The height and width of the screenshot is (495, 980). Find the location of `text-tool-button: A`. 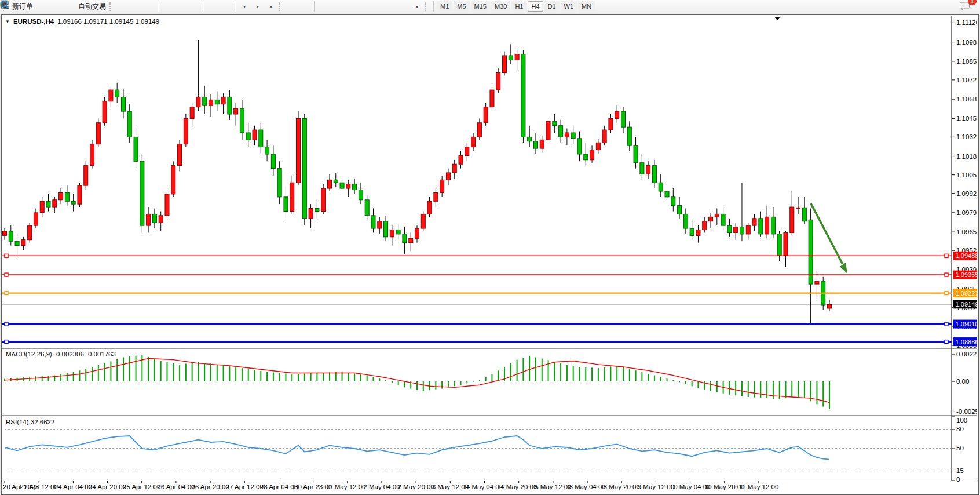

text-tool-button: A is located at coordinates (390, 6).